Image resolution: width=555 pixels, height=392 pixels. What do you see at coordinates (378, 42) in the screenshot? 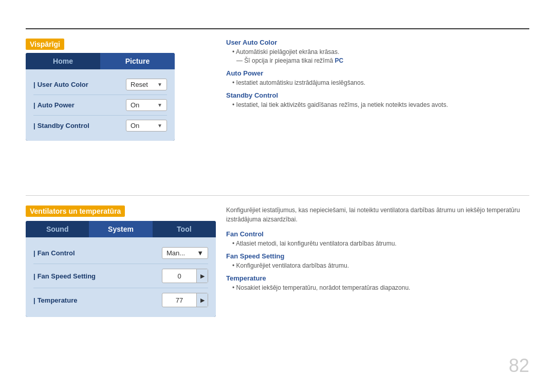
I see `desc1-user-auto-color-title: User Auto Color` at bounding box center [378, 42].